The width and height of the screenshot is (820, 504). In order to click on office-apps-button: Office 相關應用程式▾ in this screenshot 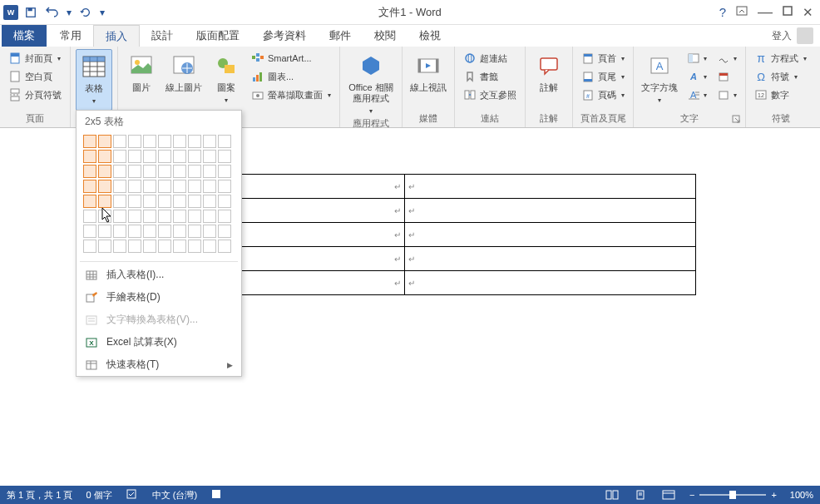, I will do `click(371, 82)`.